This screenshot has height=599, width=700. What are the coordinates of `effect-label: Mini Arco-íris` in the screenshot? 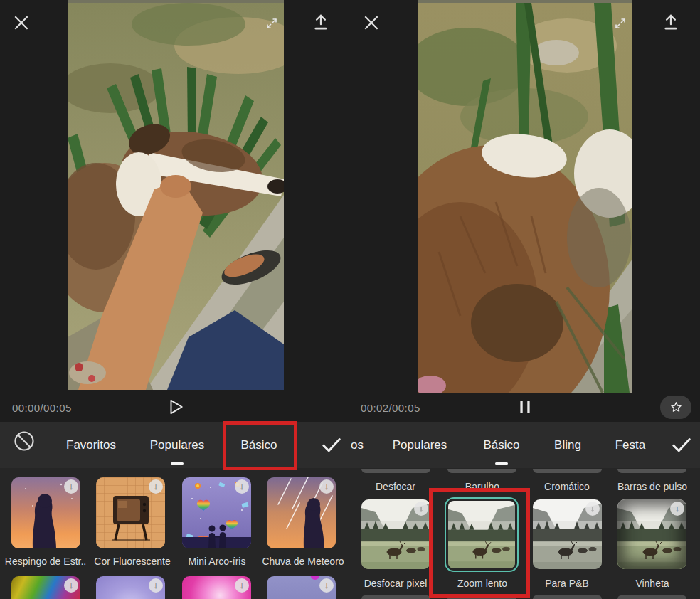 It's located at (217, 561).